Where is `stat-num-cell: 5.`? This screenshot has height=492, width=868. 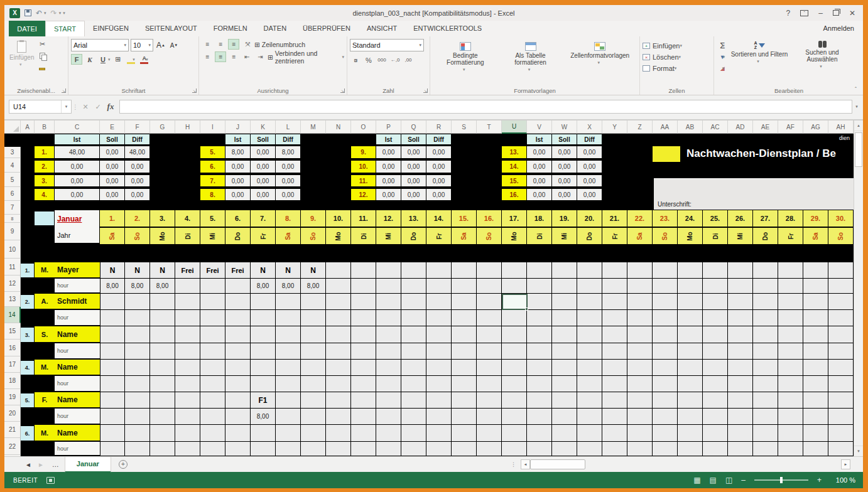
stat-num-cell: 5. is located at coordinates (212, 152).